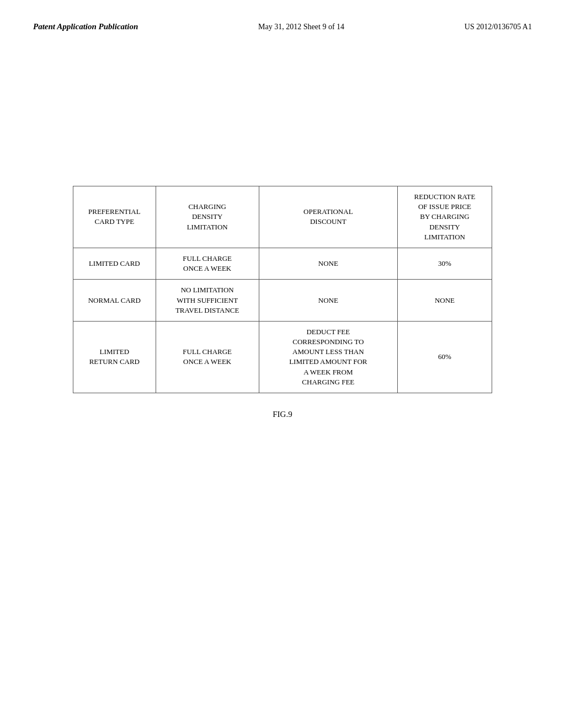 This screenshot has height=728, width=565. What do you see at coordinates (301, 27) in the screenshot?
I see `header-date-sheet: May 31, 2012 Sheet 9 of 14` at bounding box center [301, 27].